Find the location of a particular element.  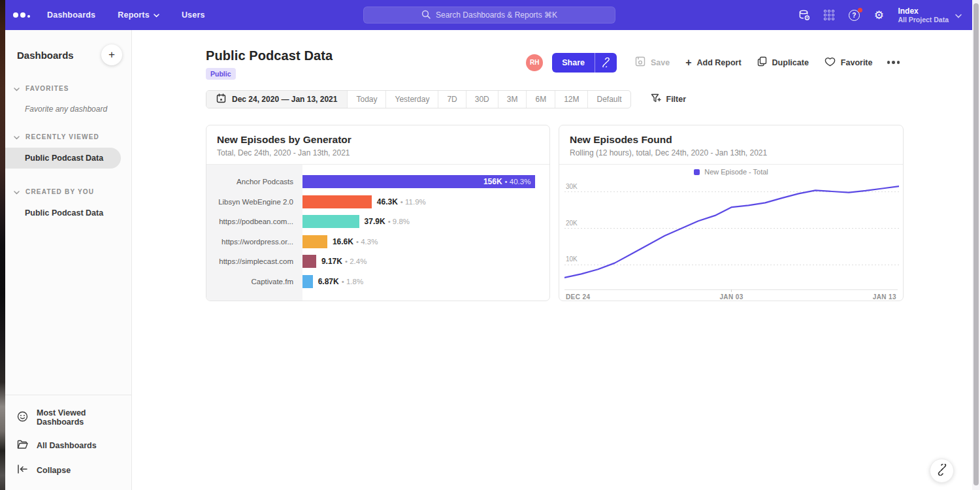

project-subtitle: All Project Data is located at coordinates (923, 20).